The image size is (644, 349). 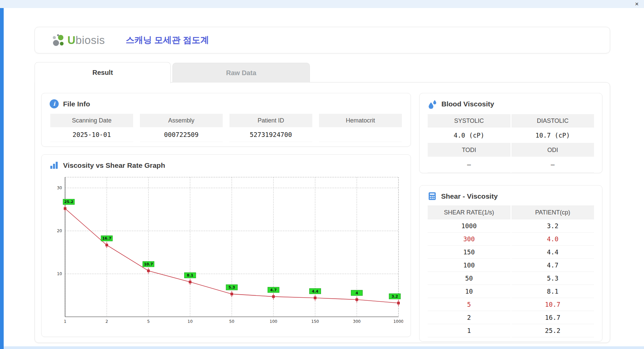 I want to click on shear-rate-cell: 150, so click(x=469, y=252).